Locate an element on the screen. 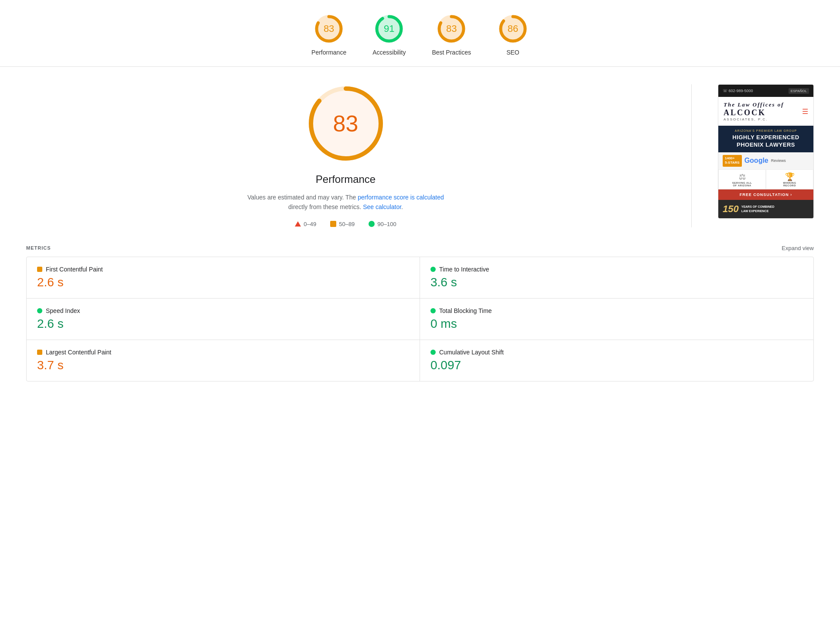  mock-reviews: Reviews is located at coordinates (779, 161).